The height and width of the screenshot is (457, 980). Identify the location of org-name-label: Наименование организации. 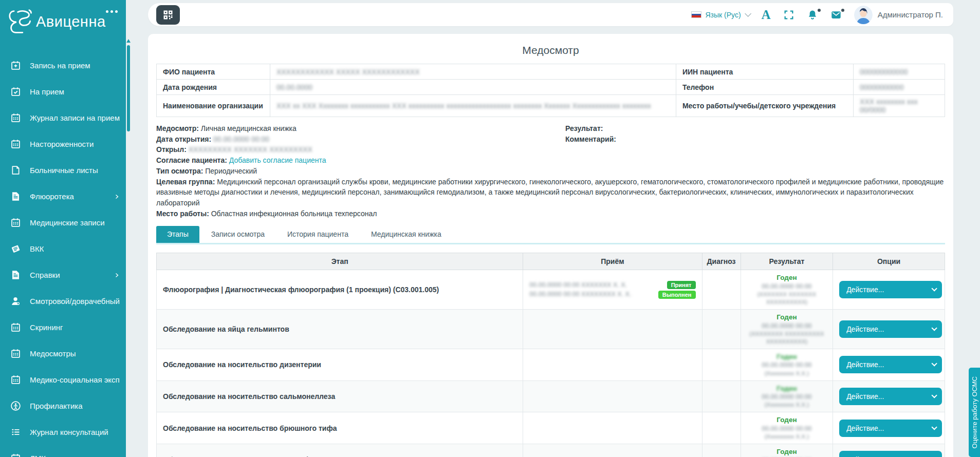
(214, 106).